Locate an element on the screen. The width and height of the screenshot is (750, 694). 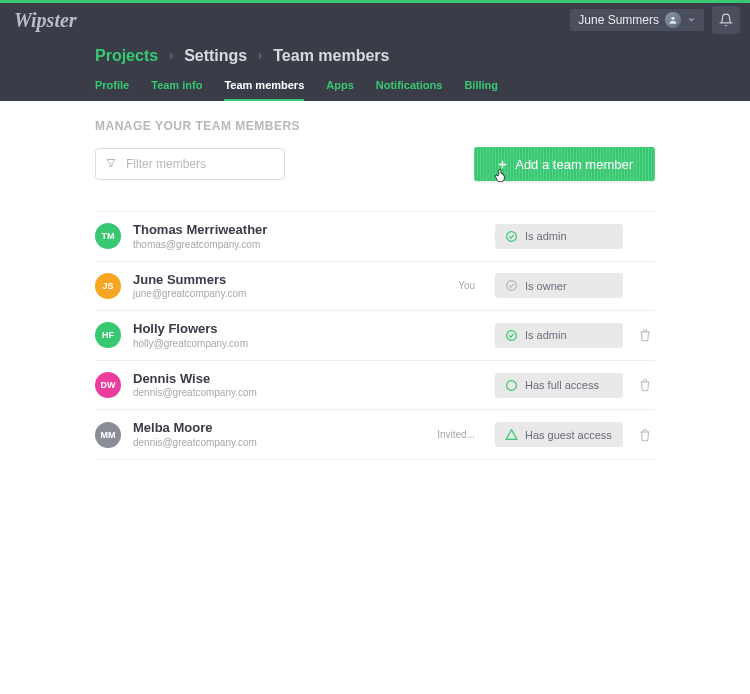
member-name: Holly Flowers is located at coordinates (308, 329).